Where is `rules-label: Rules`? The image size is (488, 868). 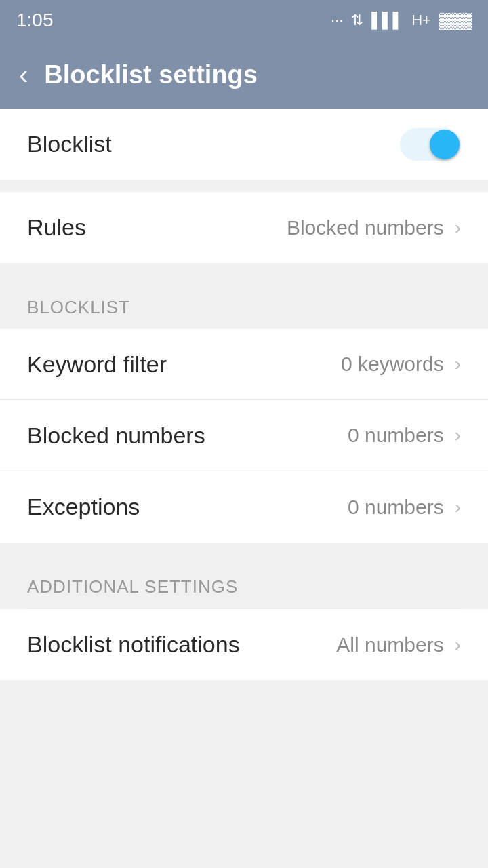
rules-label: Rules is located at coordinates (57, 228).